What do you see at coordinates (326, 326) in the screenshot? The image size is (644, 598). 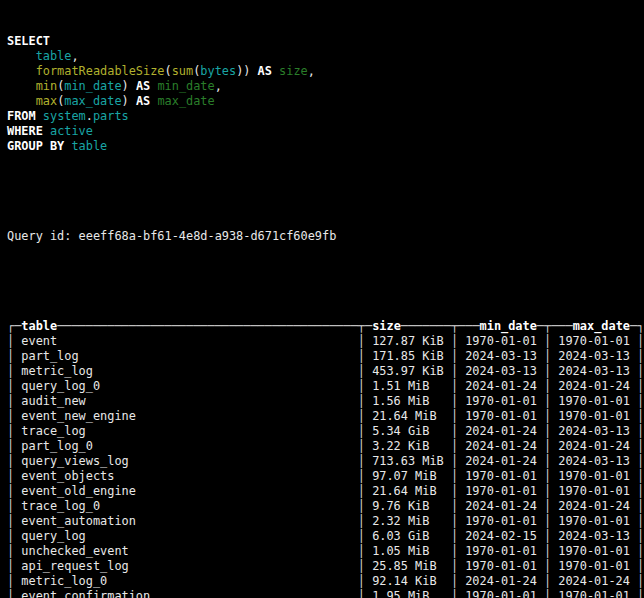 I see `table-header-row: ┌─table─────────────────────────────────…` at bounding box center [326, 326].